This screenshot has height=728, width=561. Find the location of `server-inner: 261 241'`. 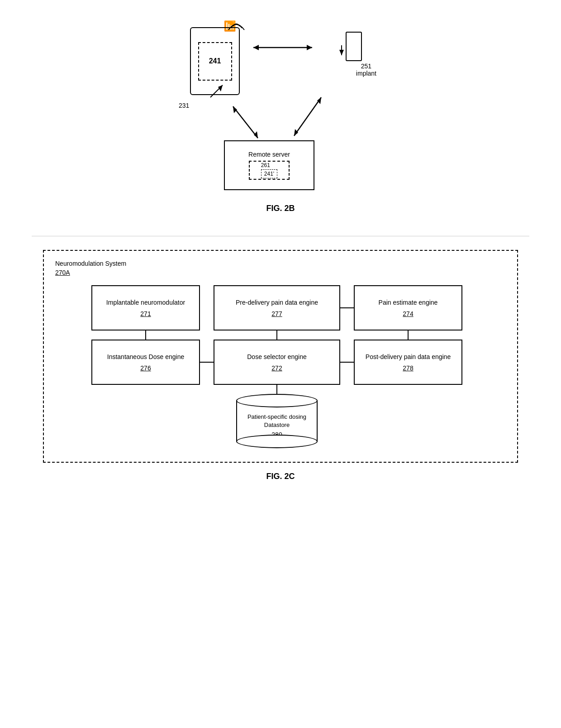

server-inner: 261 241' is located at coordinates (269, 170).